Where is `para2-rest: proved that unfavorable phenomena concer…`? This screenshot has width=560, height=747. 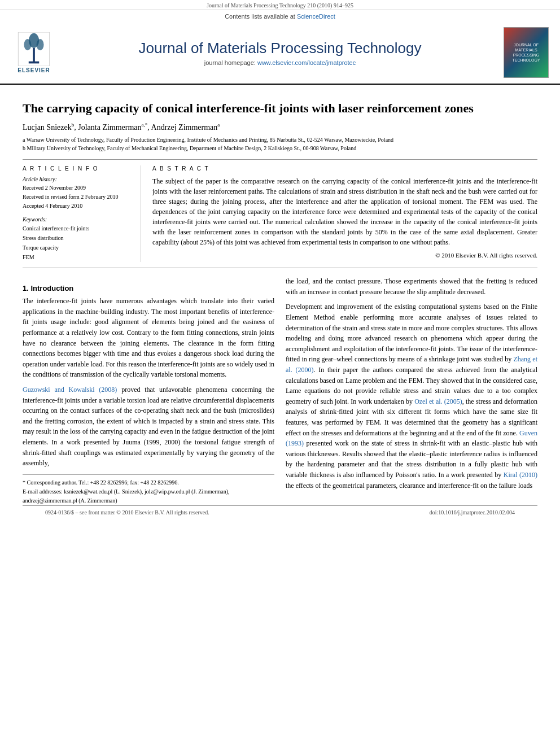 para2-rest: proved that unfavorable phenomena concer… is located at coordinates (148, 426).